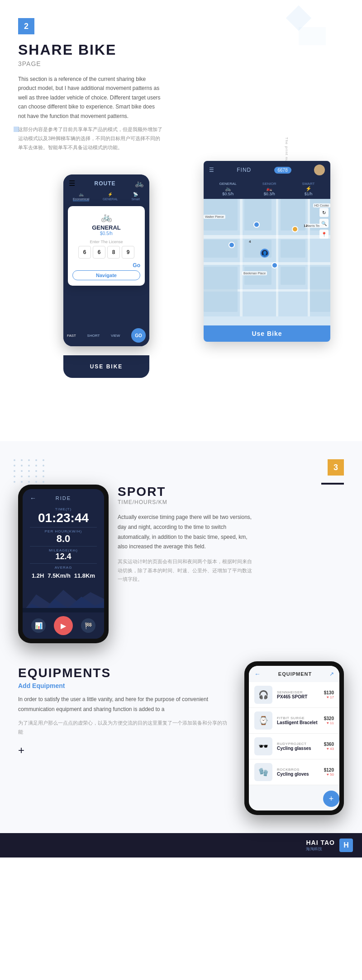 The height and width of the screenshot is (980, 362). Describe the element at coordinates (38, 626) in the screenshot. I see `stats-button: 📊` at that location.